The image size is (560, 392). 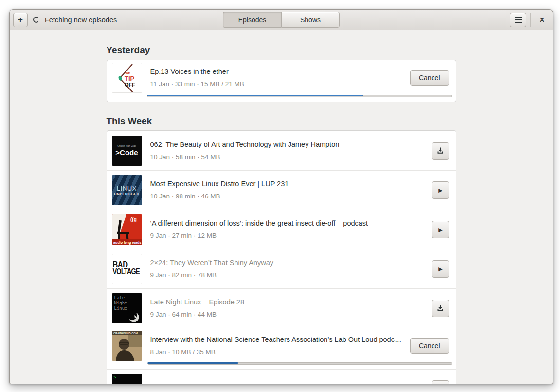 I want to click on episode-info: 062: The Beauty of Art and Technology wi…, so click(x=291, y=151).